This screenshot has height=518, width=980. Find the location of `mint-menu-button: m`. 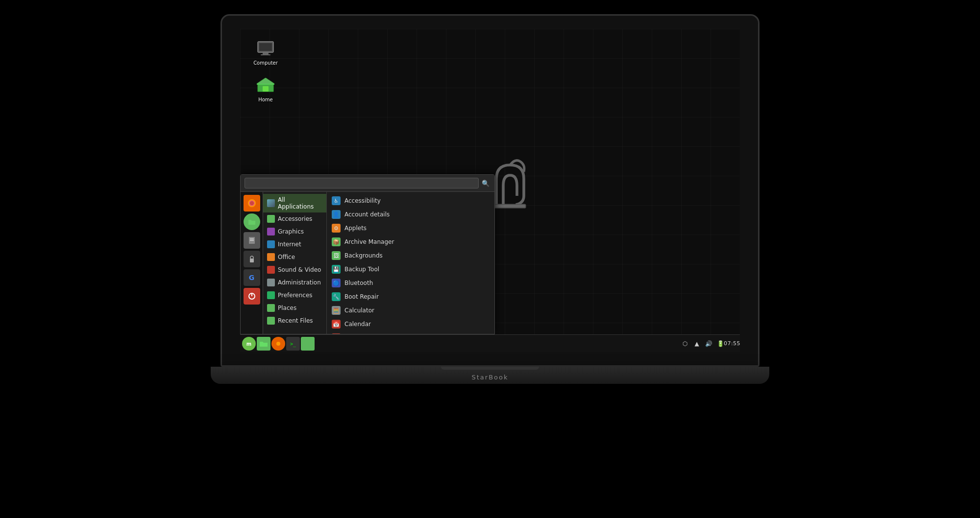

mint-menu-button: m is located at coordinates (249, 344).